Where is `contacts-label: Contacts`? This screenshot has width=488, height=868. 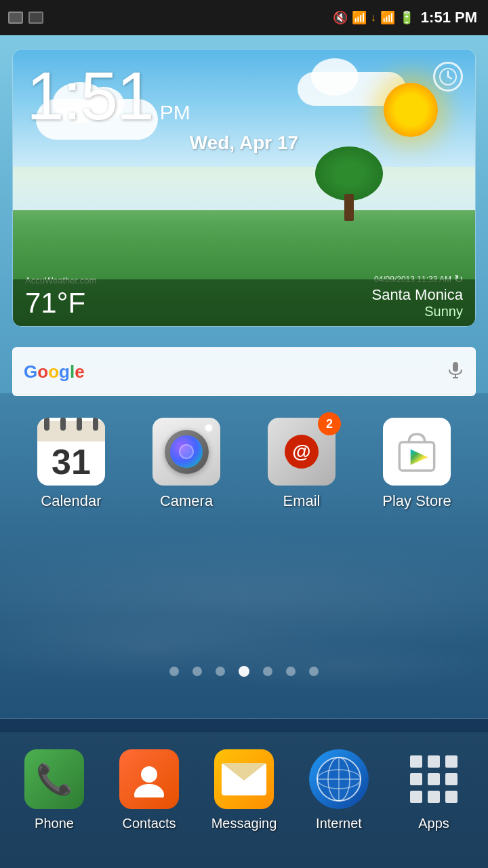 contacts-label: Contacts is located at coordinates (149, 823).